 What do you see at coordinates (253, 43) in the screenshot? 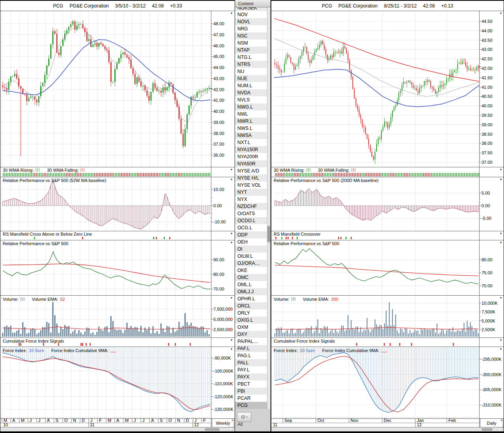
I see `watchlist-item: NSM` at bounding box center [253, 43].